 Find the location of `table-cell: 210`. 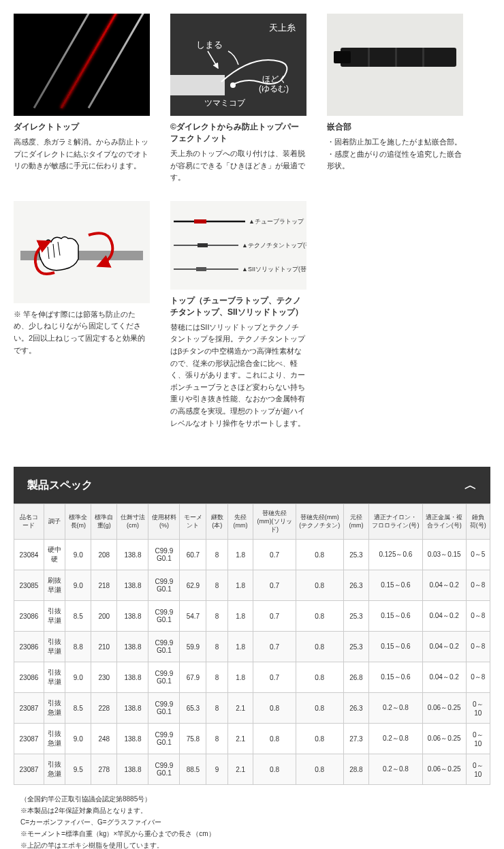

table-cell: 210 is located at coordinates (104, 647).